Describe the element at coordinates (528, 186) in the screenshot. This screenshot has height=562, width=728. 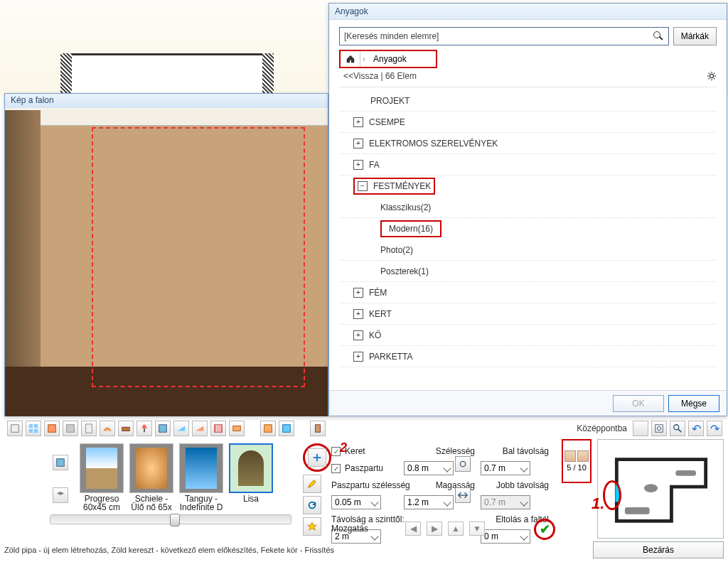
I see `tree-festmenyek: −FESTMÉNYEK` at that location.